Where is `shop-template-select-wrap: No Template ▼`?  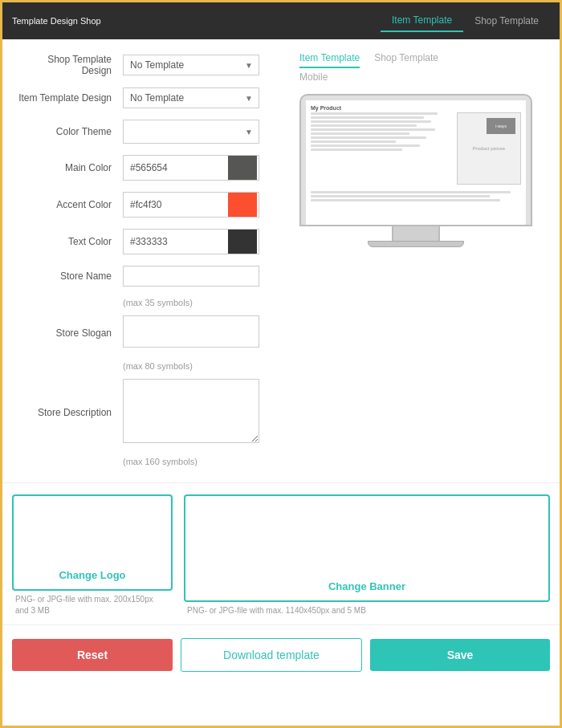 shop-template-select-wrap: No Template ▼ is located at coordinates (191, 65).